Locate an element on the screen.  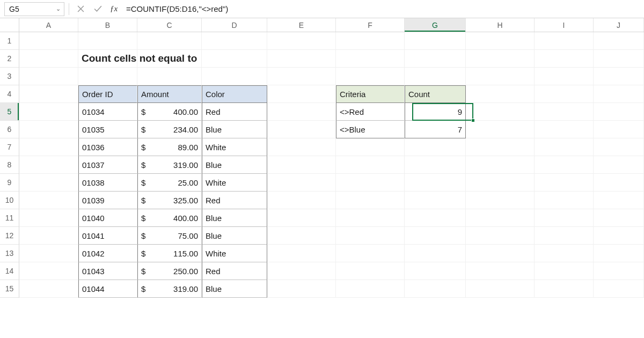
table-cell-order: 01034 is located at coordinates (108, 112).